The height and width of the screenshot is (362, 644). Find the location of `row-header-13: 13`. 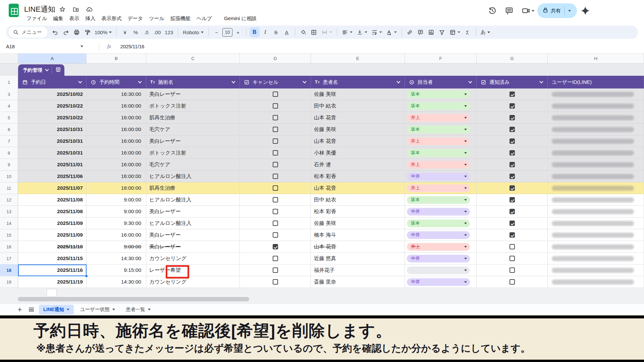

row-header-13: 13 is located at coordinates (9, 212).